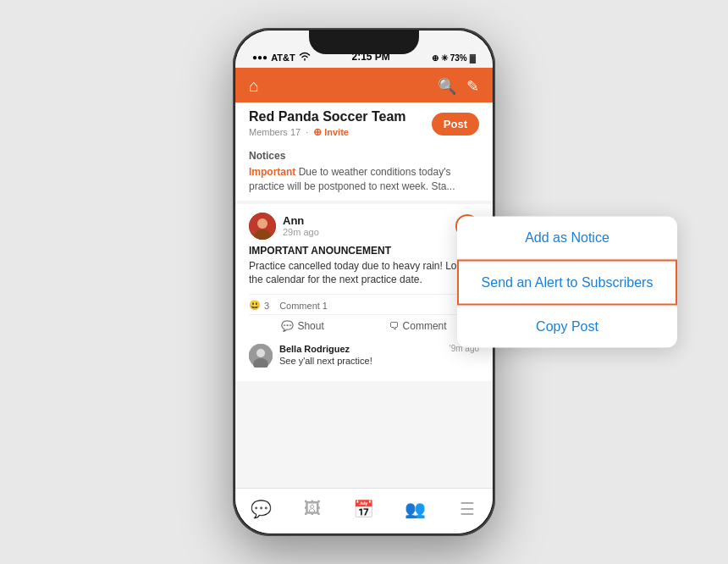  Describe the element at coordinates (340, 124) in the screenshot. I see `team-info: Red Panda Soccer Team Members 17 · ⊕ Inv…` at that location.